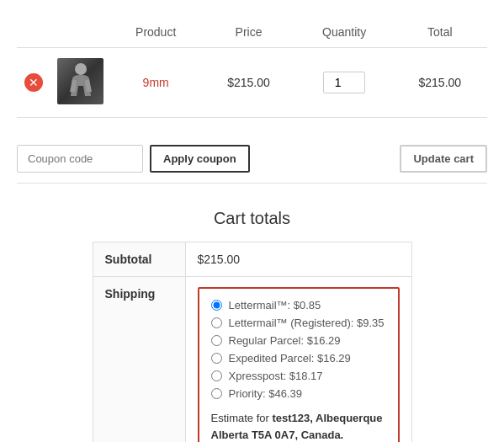 The height and width of the screenshot is (442, 504). I want to click on shipping-option-label-1: Lettermail™: $0.85, so click(275, 305).